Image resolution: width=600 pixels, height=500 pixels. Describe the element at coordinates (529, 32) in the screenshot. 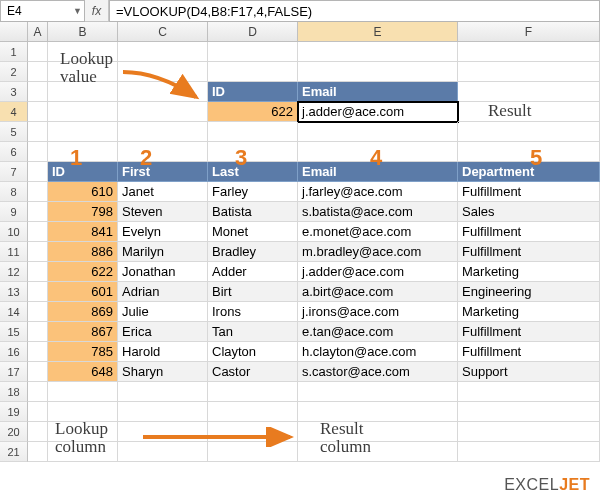

I see `col-header-F: F` at that location.